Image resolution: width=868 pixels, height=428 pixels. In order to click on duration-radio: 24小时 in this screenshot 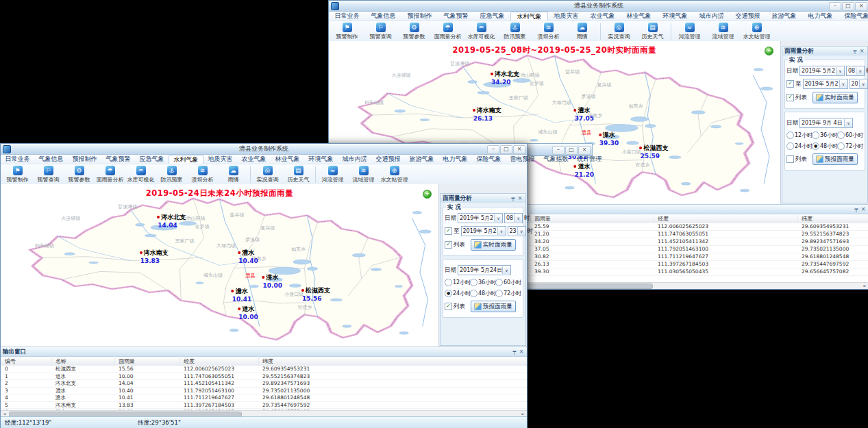, I will do `click(799, 147)`.